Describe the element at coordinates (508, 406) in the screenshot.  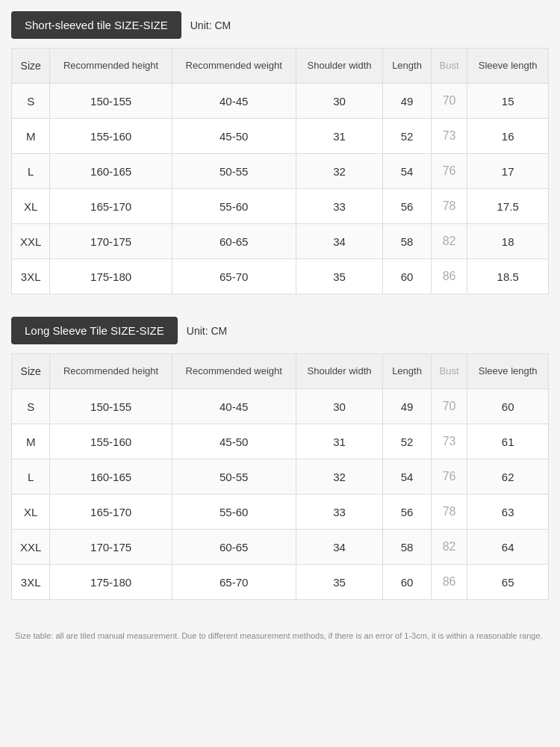
I see `cell-sleeve: 60` at that location.